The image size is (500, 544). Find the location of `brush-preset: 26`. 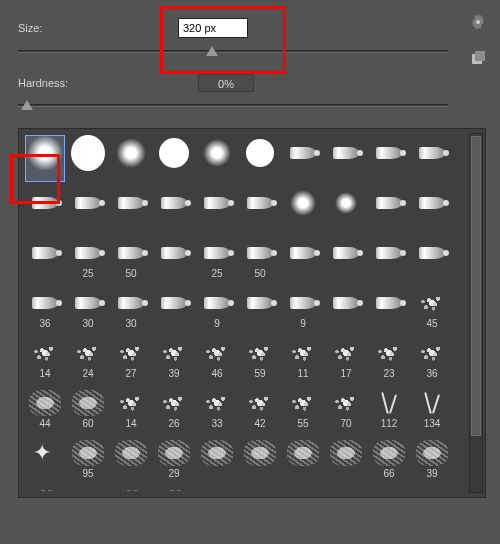

brush-preset: 26 is located at coordinates (174, 408).